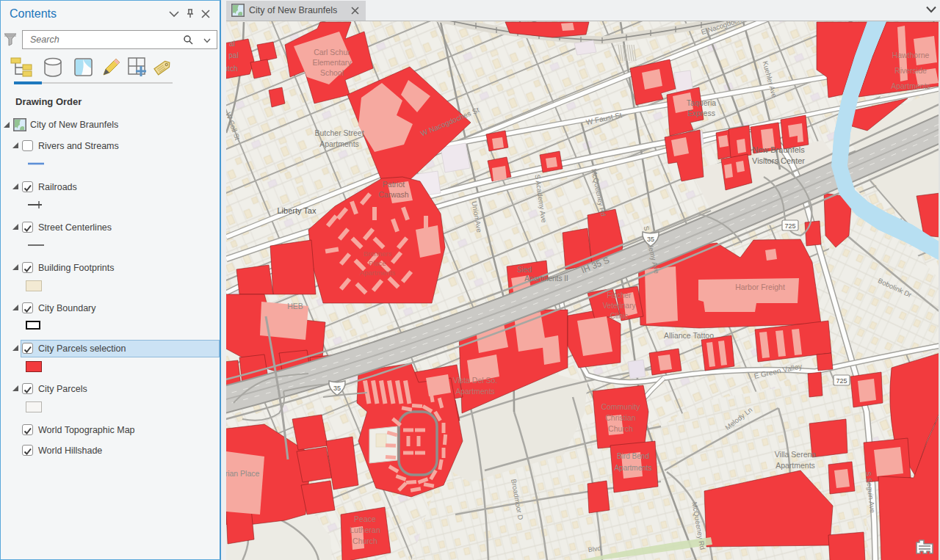 The image size is (940, 560). Describe the element at coordinates (295, 306) in the screenshot. I see `svg-text: HEB` at that location.